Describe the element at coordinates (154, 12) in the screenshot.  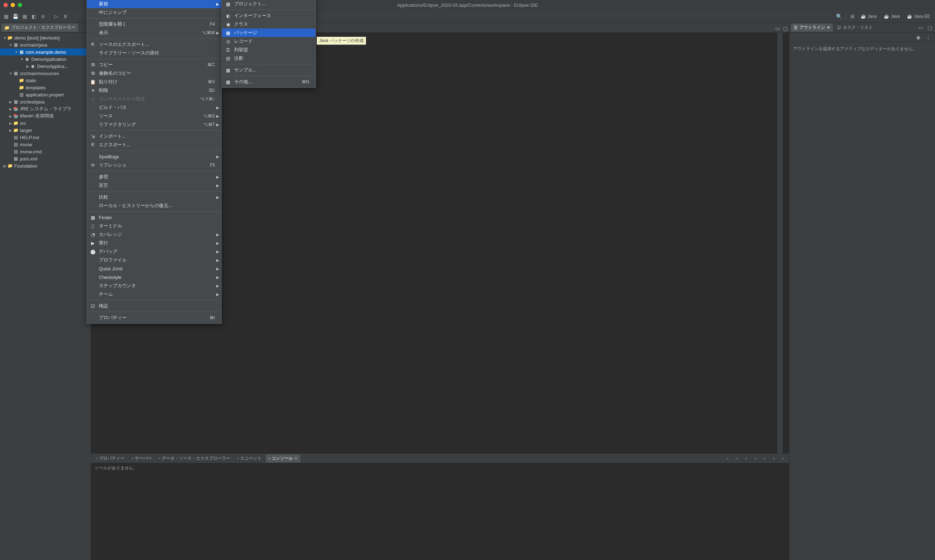
I see `menu-item: 中にジャンプ` at that location.